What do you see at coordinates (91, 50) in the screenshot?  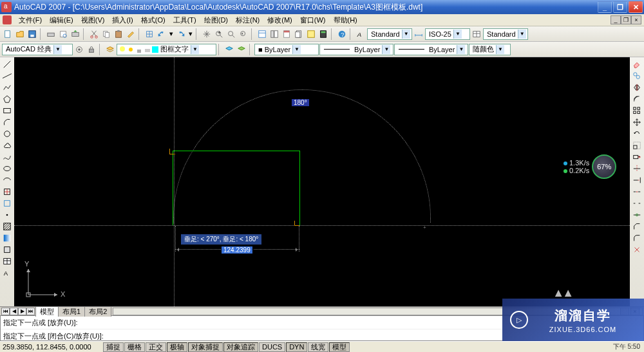 I see `workspace-lock-icon` at bounding box center [91, 50].